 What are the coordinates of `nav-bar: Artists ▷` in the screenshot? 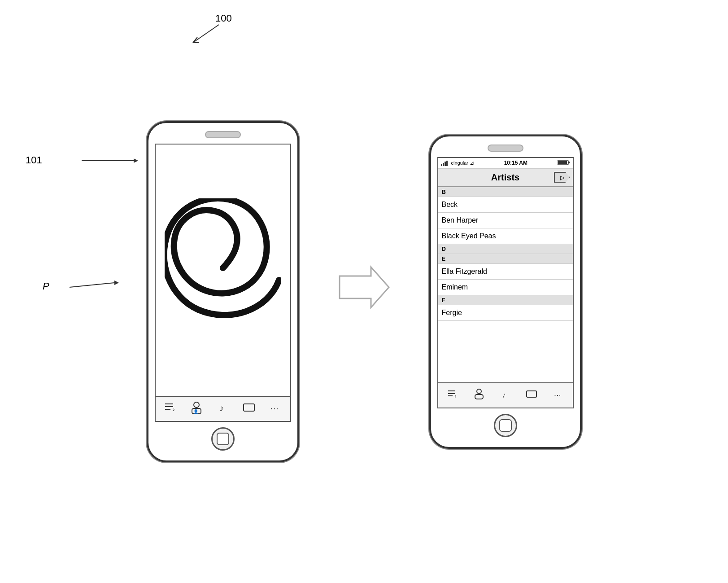 It's located at (506, 178).